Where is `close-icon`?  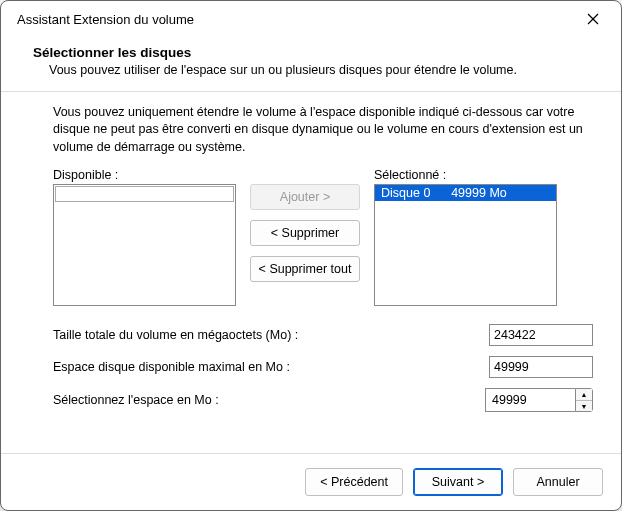
close-icon is located at coordinates (593, 19).